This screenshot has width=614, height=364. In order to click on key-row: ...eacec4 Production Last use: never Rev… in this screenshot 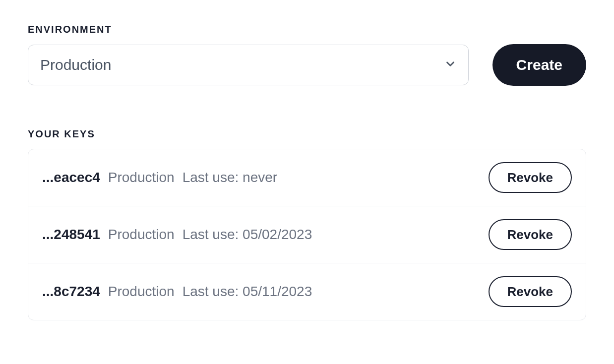, I will do `click(307, 178)`.